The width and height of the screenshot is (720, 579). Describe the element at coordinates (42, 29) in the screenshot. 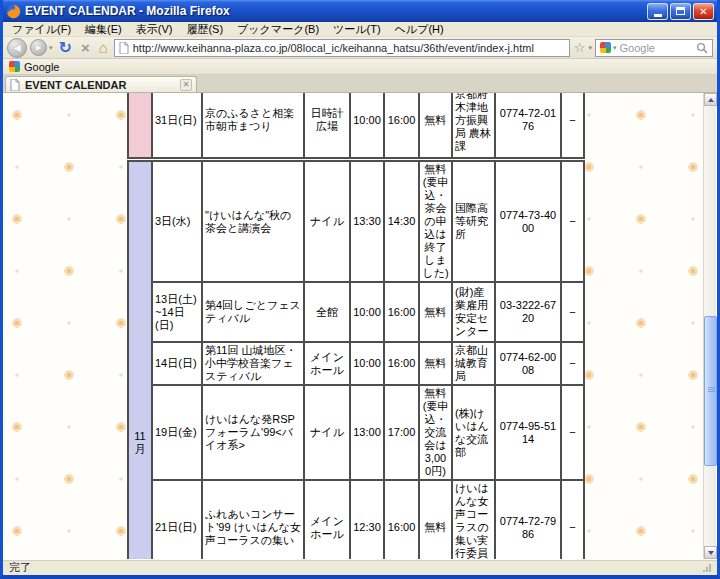

I see `menu-file: ファイル(F)` at that location.